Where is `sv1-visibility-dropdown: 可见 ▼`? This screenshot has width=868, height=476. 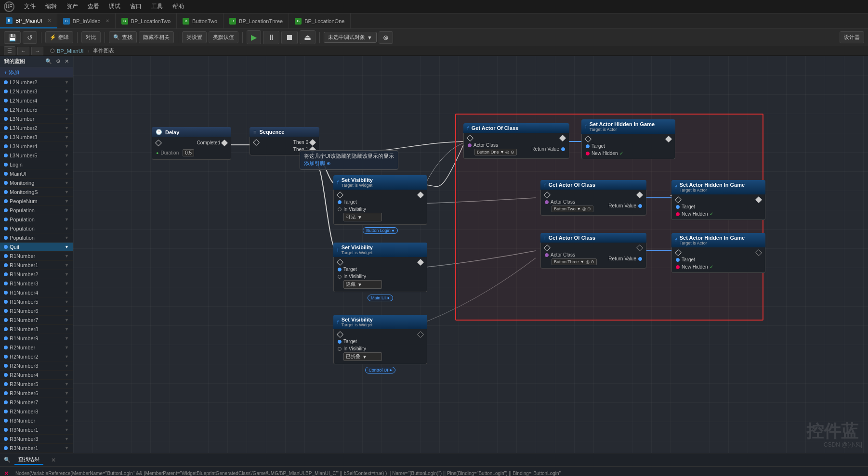 sv1-visibility-dropdown: 可见 ▼ is located at coordinates (363, 217).